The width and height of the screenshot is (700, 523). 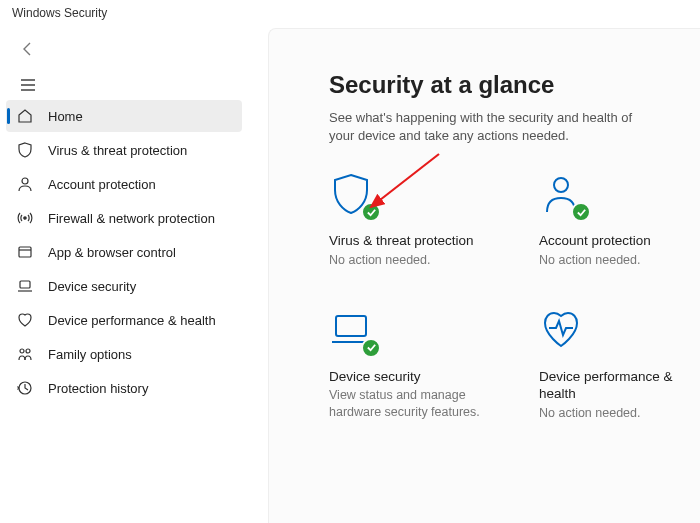 What do you see at coordinates (25, 388) in the screenshot?
I see `history-icon` at bounding box center [25, 388].